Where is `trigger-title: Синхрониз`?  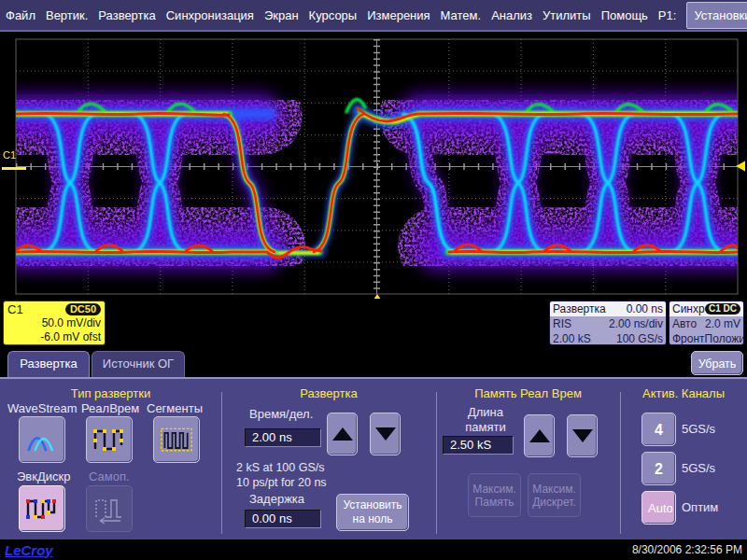
trigger-title: Синхрониз is located at coordinates (689, 309).